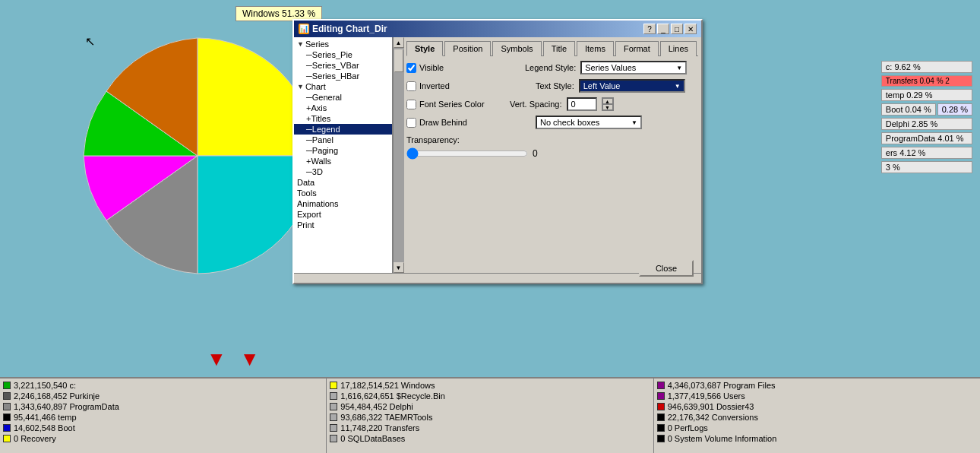 This screenshot has height=453, width=980. I want to click on swatch-sqldatabases, so click(334, 439).